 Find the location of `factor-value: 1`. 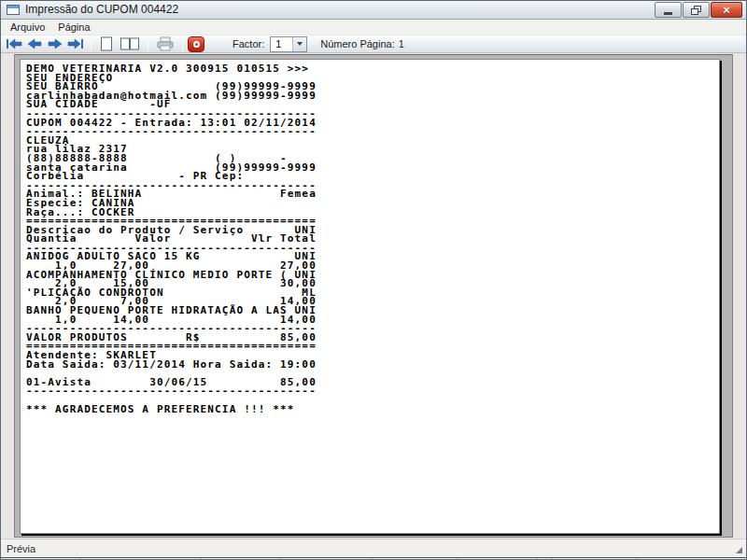

factor-value: 1 is located at coordinates (282, 44).